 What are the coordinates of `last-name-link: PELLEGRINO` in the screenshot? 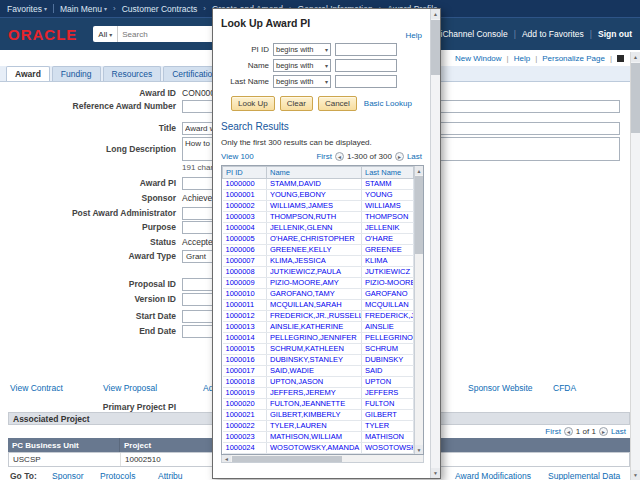 It's located at (389, 338).